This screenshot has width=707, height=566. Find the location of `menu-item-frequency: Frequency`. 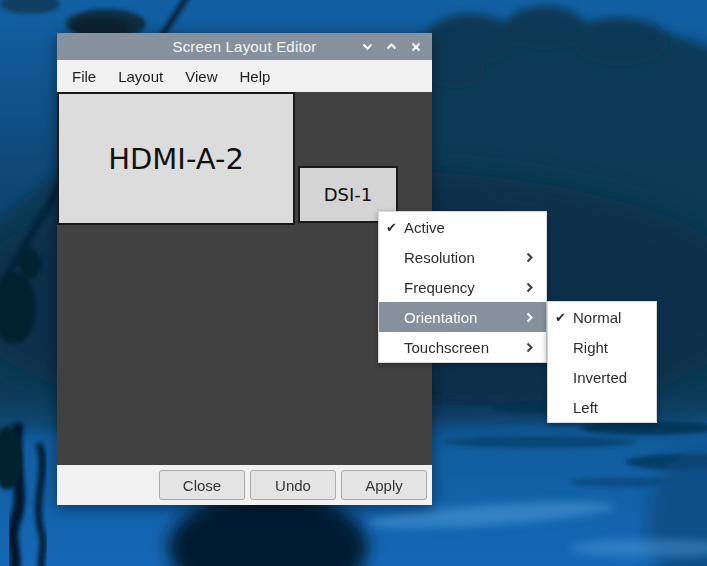

menu-item-frequency: Frequency is located at coordinates (462, 287).